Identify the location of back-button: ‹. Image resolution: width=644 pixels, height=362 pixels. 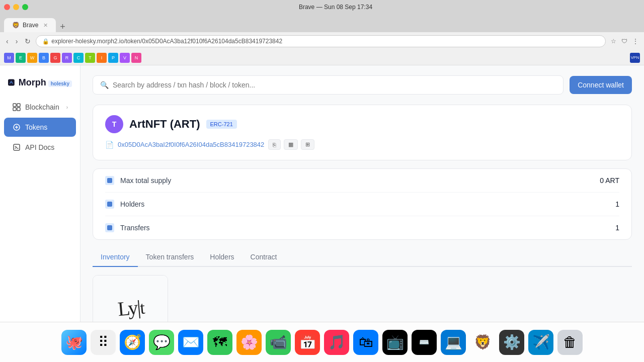
(7, 41).